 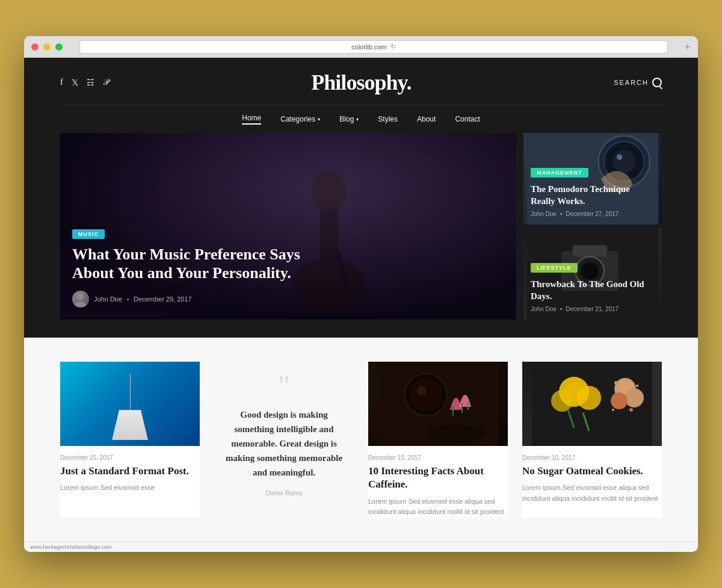 What do you see at coordinates (544, 214) in the screenshot?
I see `side-card-1-author: John Doe` at bounding box center [544, 214].